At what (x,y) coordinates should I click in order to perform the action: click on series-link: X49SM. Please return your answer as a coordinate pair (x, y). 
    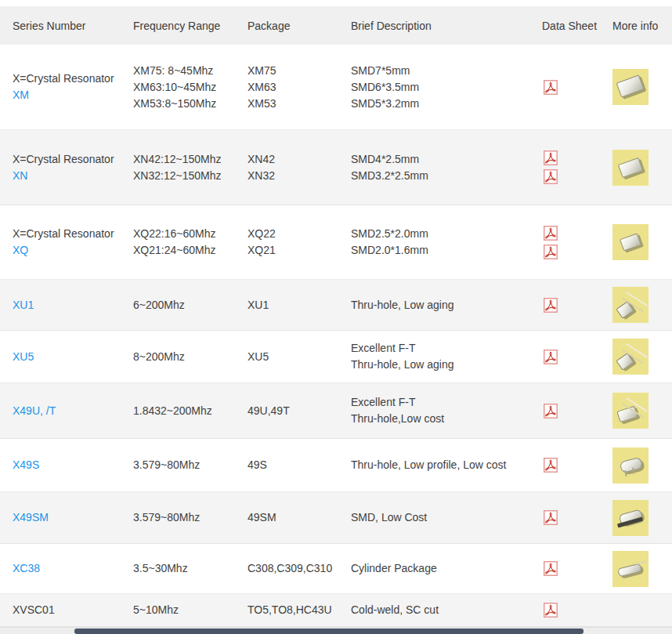
    Looking at the image, I should click on (73, 517).